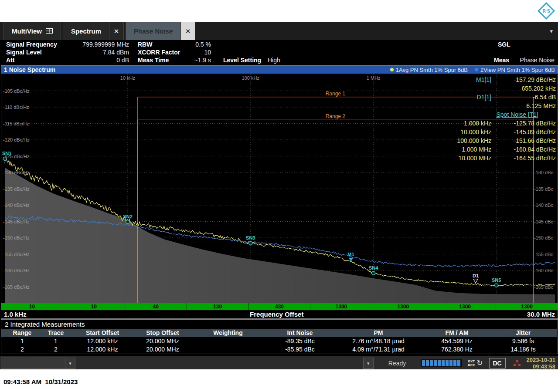 The image size is (558, 392). Describe the element at coordinates (501, 60) in the screenshot. I see `meas-label: Meas` at that location.